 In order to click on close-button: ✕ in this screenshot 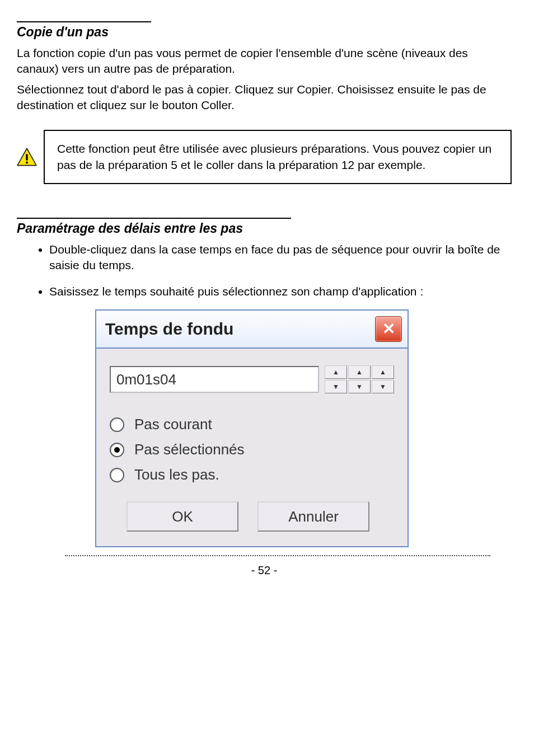, I will do `click(388, 329)`.